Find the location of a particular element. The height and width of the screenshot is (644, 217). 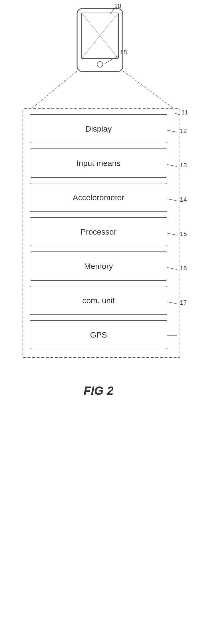

label-18: 18 is located at coordinates (123, 52).